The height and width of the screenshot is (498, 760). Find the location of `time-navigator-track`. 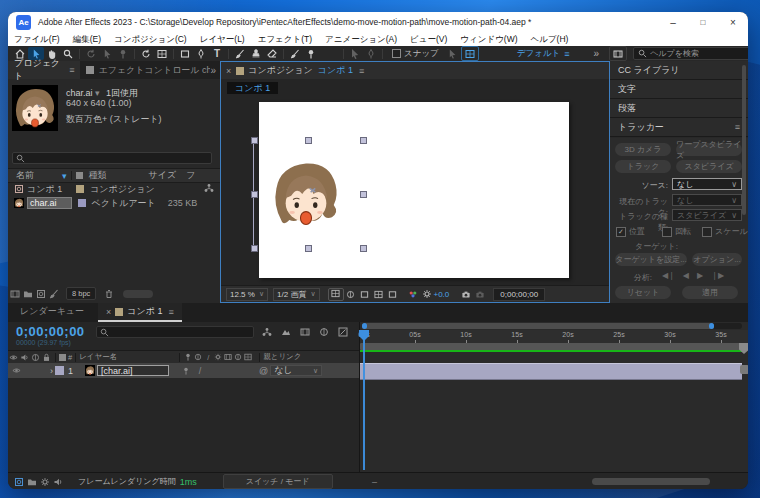

time-navigator-track is located at coordinates (552, 326).